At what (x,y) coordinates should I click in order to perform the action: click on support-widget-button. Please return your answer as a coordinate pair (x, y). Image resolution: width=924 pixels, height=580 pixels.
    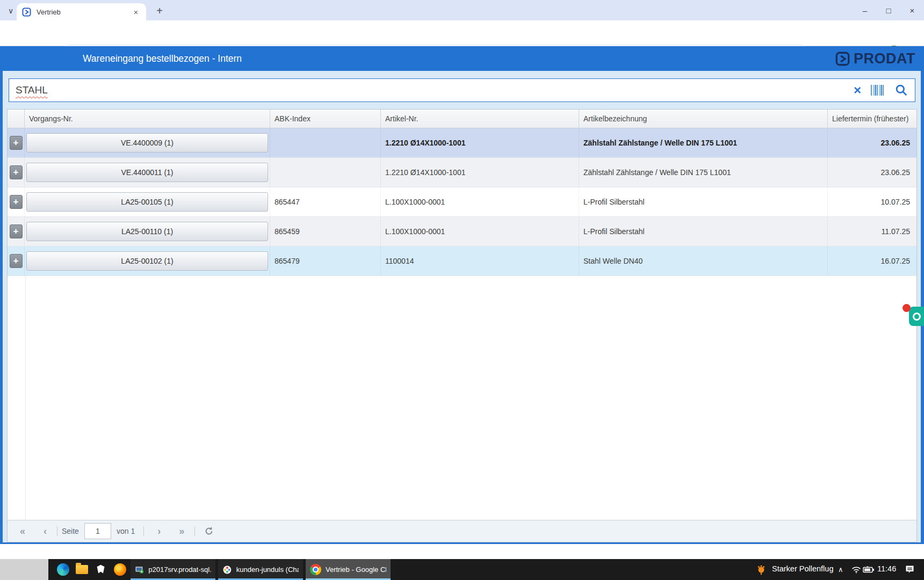
    Looking at the image, I should click on (916, 316).